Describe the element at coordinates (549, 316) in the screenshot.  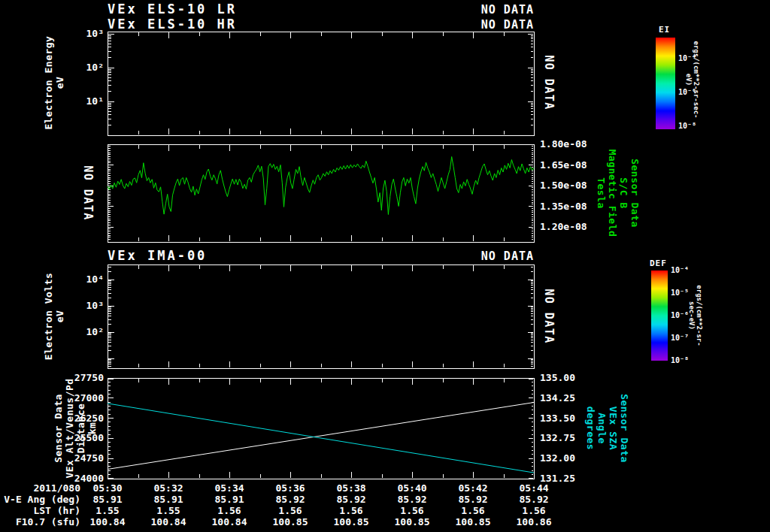
I see `ima-nodata-label: NO DATA` at that location.